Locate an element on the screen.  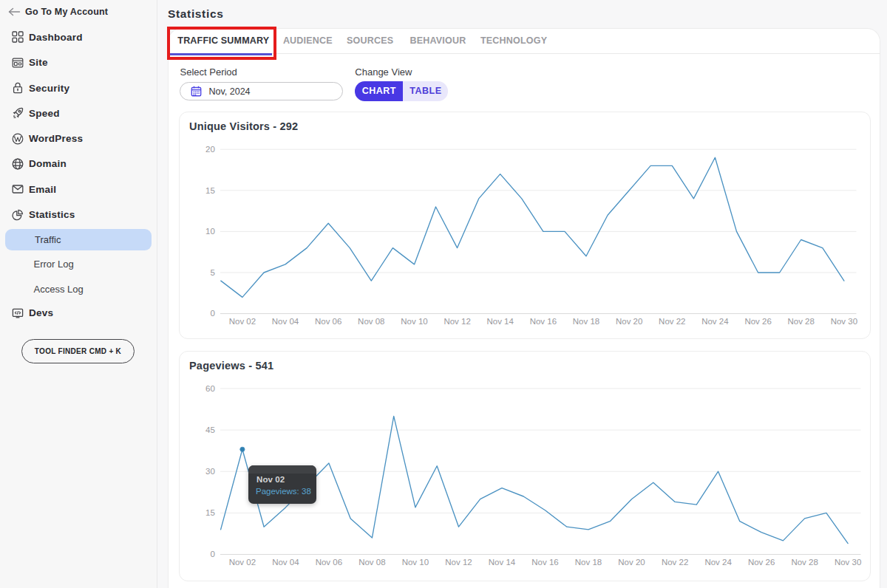
svg-text: 30 is located at coordinates (210, 471).